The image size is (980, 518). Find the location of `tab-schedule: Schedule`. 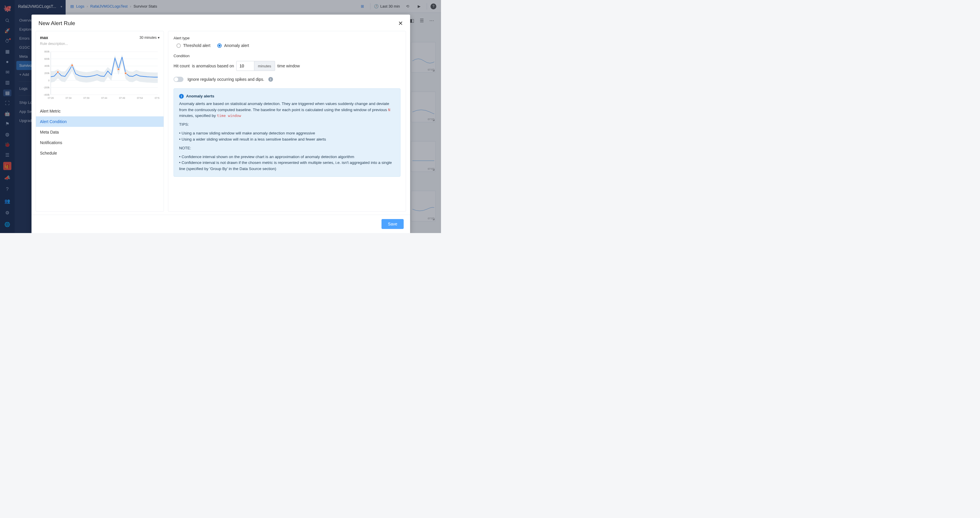

tab-schedule: Schedule is located at coordinates (100, 153).